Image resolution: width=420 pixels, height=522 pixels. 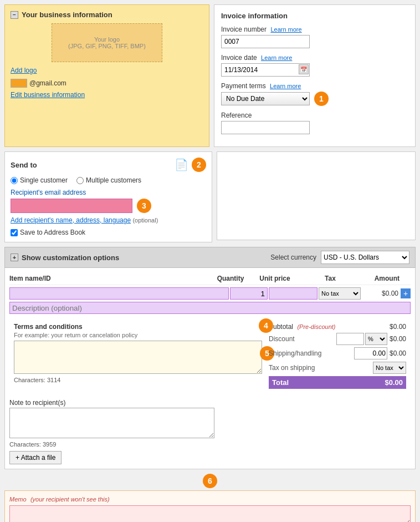 What do you see at coordinates (107, 70) in the screenshot?
I see `add-logo-link: Add logo` at bounding box center [107, 70].